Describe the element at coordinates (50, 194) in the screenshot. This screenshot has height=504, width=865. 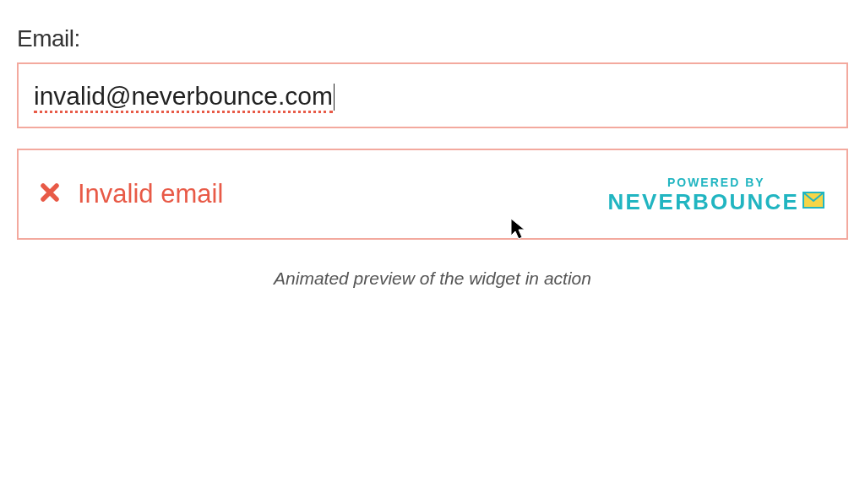
I see `x-icon` at that location.